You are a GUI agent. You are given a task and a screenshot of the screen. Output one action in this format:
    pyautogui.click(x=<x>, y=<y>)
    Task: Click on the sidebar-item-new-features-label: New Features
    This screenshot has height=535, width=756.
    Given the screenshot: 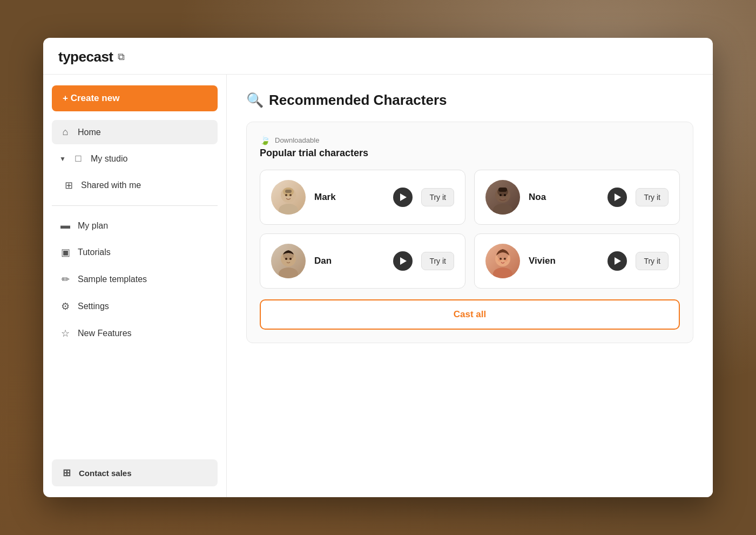 What is the action you would take?
    pyautogui.click(x=105, y=333)
    